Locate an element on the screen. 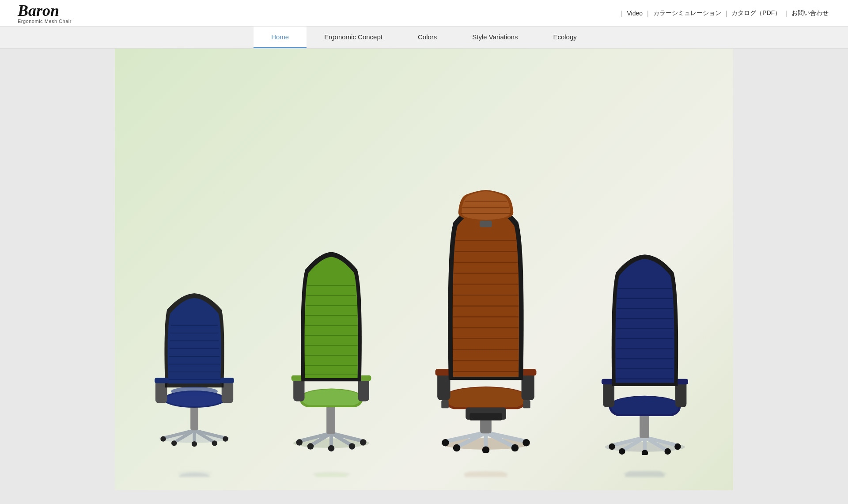 The image size is (848, 504). nav-ergonomic: Ergonomic Concept is located at coordinates (353, 37).